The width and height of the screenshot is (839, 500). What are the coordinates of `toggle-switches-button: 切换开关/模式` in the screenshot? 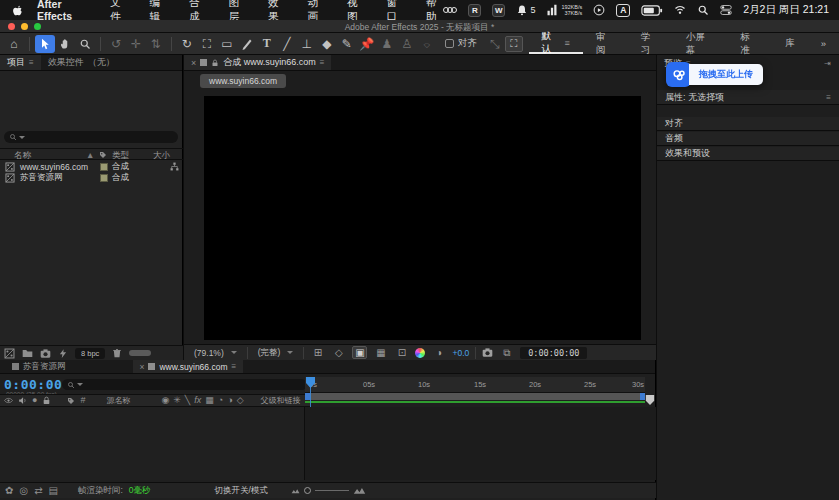 It's located at (242, 491).